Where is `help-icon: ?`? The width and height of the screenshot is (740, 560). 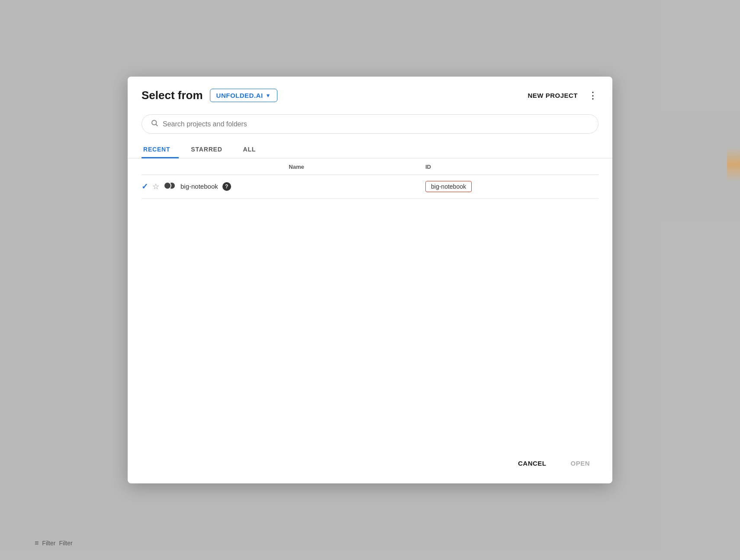 help-icon: ? is located at coordinates (227, 187).